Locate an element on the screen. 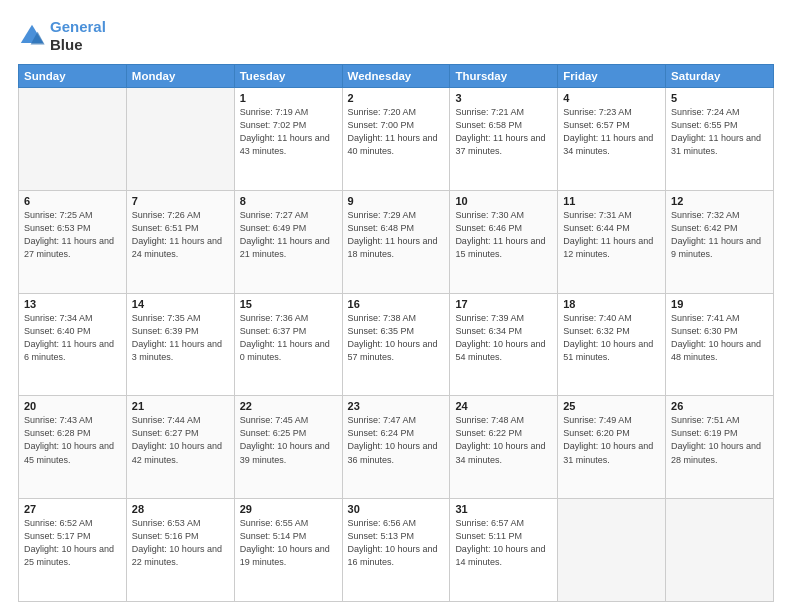 This screenshot has height=612, width=792. calendar-day-cell: 28Sunrise: 6:53 AMSunset: 5:16 PMDayligh… is located at coordinates (180, 550).